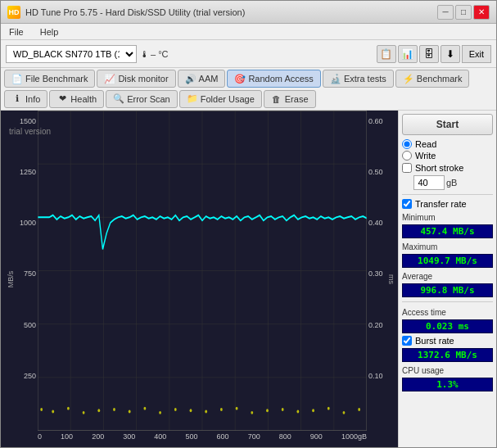 Image resolution: width=497 pixels, height=448 pixels. Describe the element at coordinates (376, 172) in the screenshot. I see `y-right-050: 0.50` at that location.